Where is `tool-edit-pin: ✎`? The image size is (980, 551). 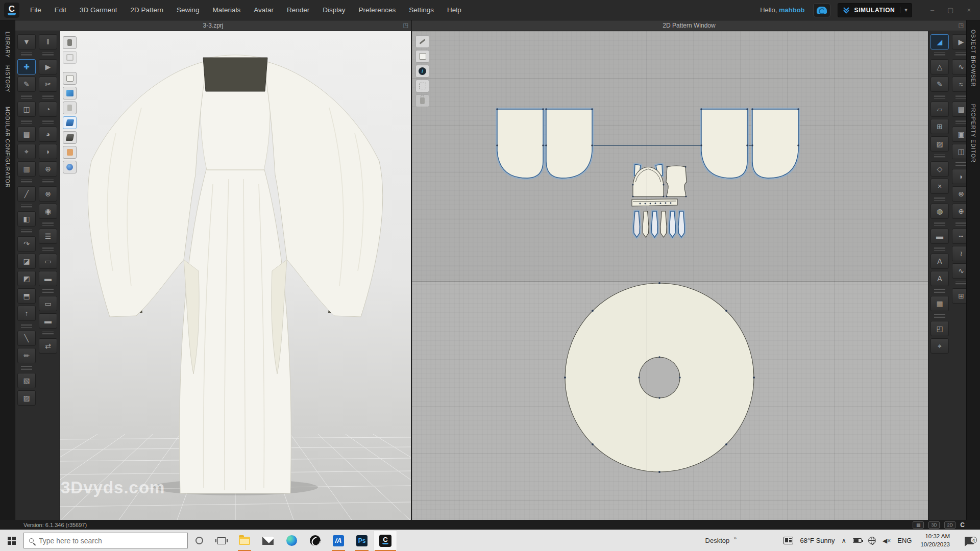
tool-edit-pin: ✎ is located at coordinates (27, 84).